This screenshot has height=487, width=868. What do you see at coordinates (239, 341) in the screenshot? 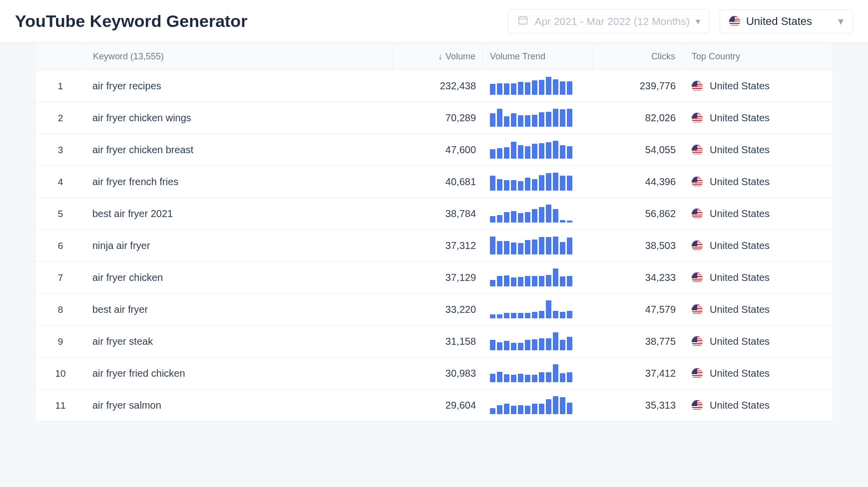
I see `keyword-cell: air fryer steak` at bounding box center [239, 341].